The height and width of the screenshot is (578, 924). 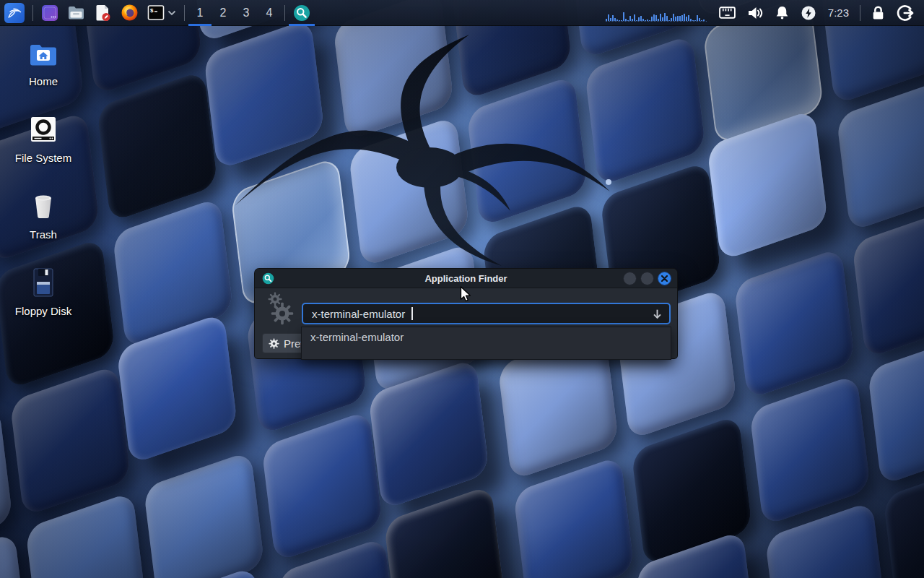 What do you see at coordinates (487, 337) in the screenshot?
I see `completion-item: x-terminal-emulator` at bounding box center [487, 337].